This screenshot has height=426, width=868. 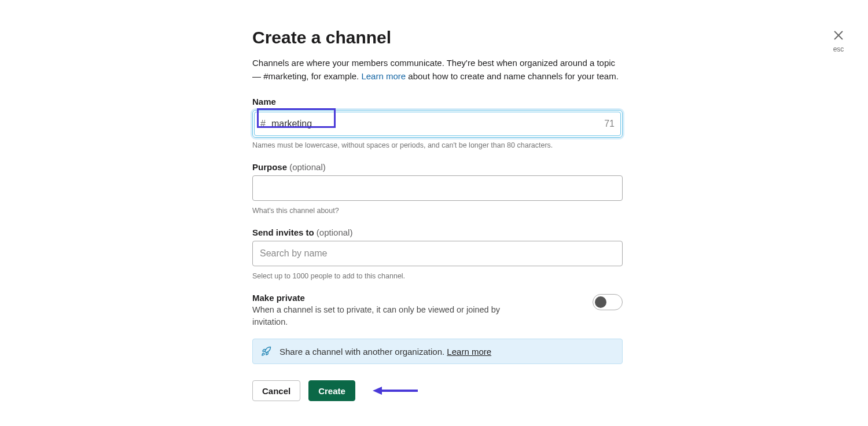 What do you see at coordinates (263, 124) in the screenshot?
I see `hash-icon: #` at bounding box center [263, 124].